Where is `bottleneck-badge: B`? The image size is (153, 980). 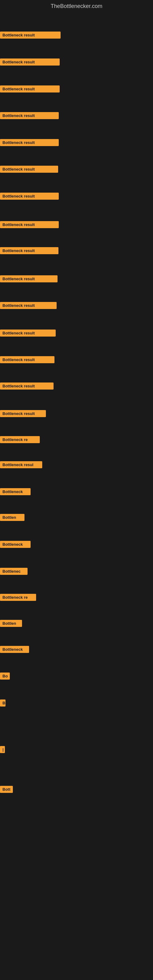 bottleneck-badge: B is located at coordinates (3, 703).